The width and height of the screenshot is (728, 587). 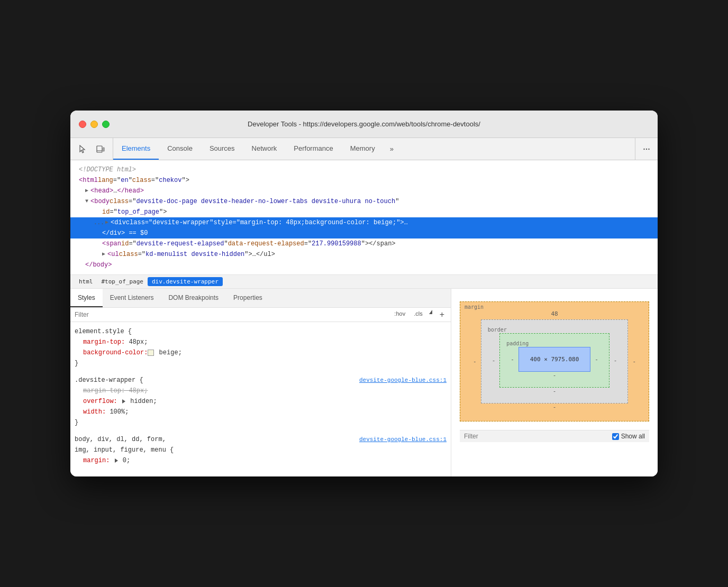 What do you see at coordinates (616, 437) in the screenshot?
I see `show-all-checkbox` at bounding box center [616, 437].